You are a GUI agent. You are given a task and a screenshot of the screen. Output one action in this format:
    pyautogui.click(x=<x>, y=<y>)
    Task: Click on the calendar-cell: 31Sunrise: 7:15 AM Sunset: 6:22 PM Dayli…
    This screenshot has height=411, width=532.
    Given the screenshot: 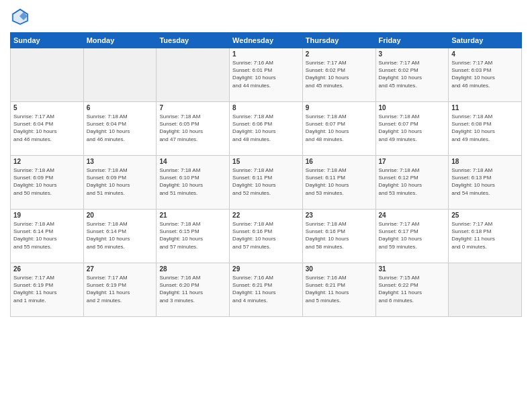 What is the action you would take?
    pyautogui.click(x=412, y=290)
    